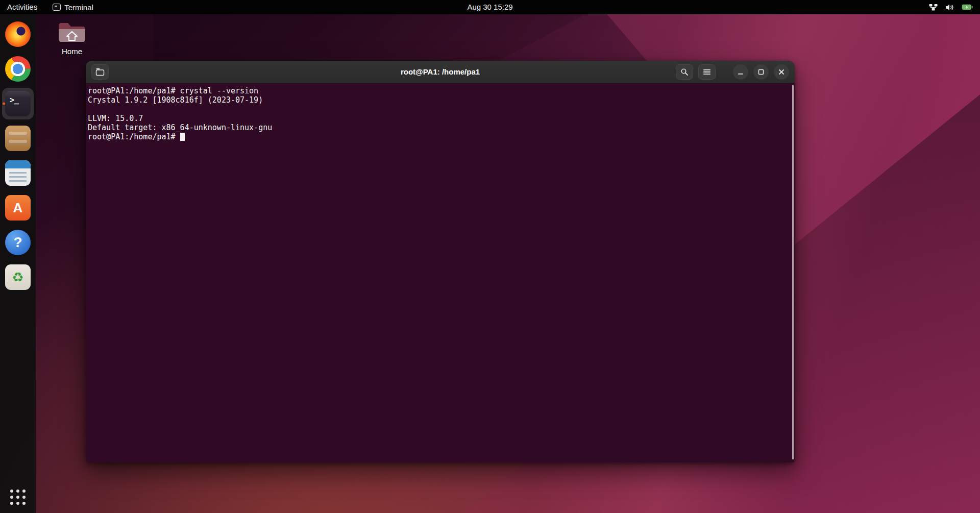 Image resolution: width=980 pixels, height=513 pixels. Describe the element at coordinates (440, 109) in the screenshot. I see `terminal-line` at that location.